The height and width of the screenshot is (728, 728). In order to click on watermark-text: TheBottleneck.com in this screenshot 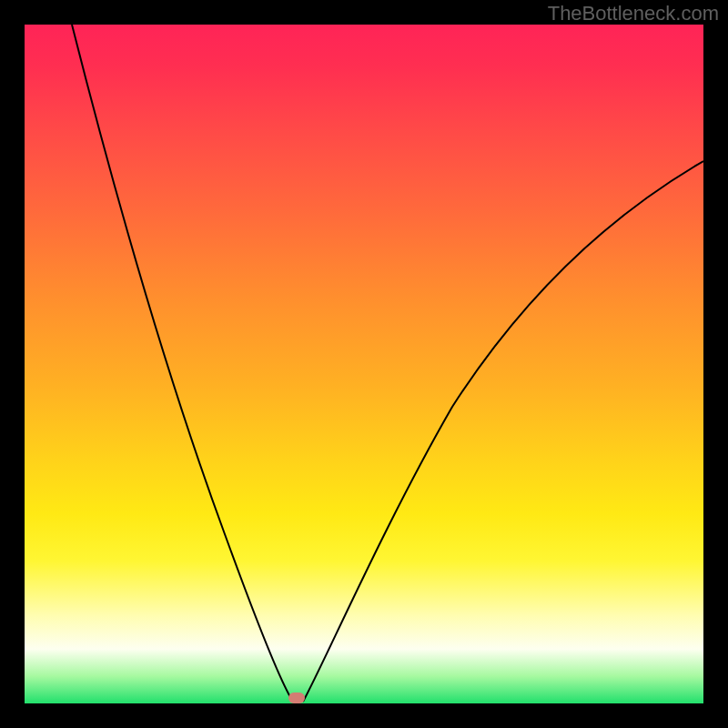, I will do `click(633, 14)`.